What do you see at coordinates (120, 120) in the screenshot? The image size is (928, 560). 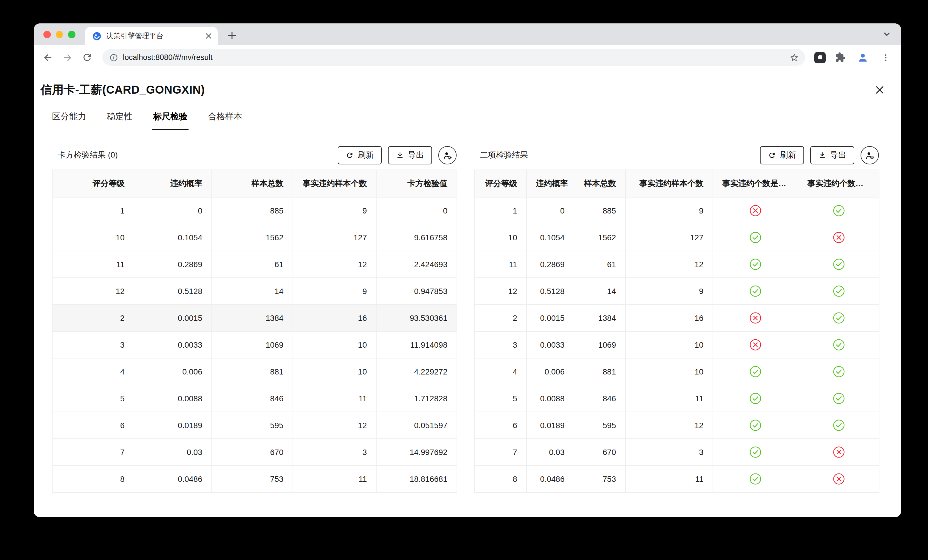 I see `tab-stability: 稳定性` at bounding box center [120, 120].